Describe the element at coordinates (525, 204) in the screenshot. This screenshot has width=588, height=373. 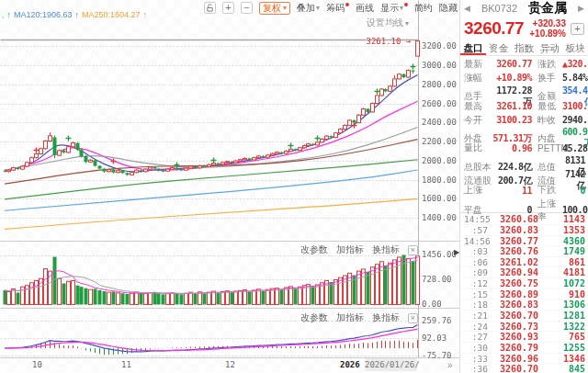
I see `stat-row: 平盘0上涨率100.00%` at that location.